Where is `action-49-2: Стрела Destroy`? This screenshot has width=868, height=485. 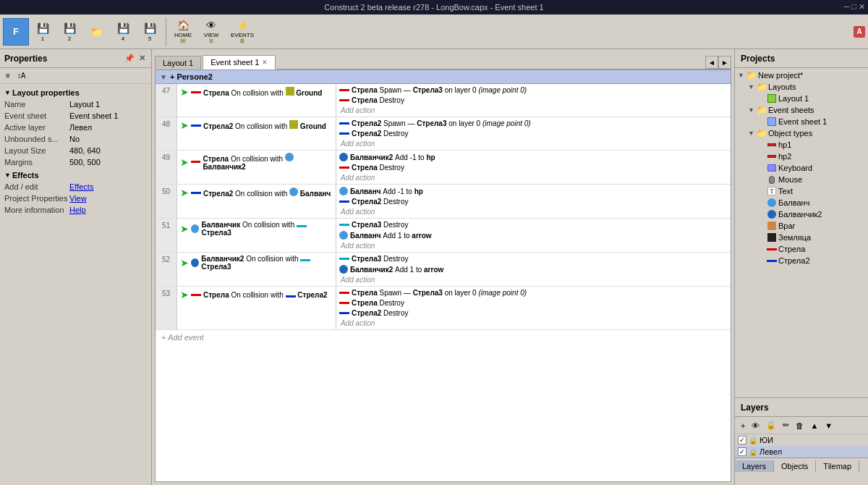
action-49-2: Стрела Destroy is located at coordinates (534, 168).